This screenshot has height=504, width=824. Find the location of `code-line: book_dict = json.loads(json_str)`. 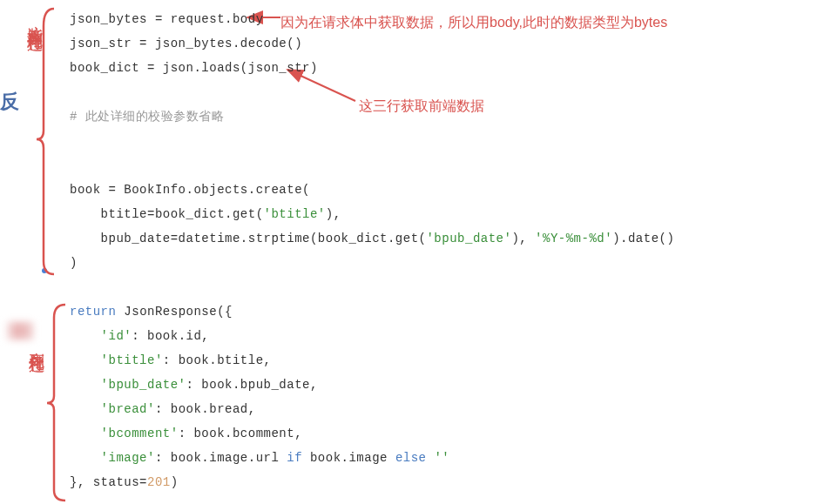

code-line: book_dict = json.loads(json_str) is located at coordinates (442, 68).